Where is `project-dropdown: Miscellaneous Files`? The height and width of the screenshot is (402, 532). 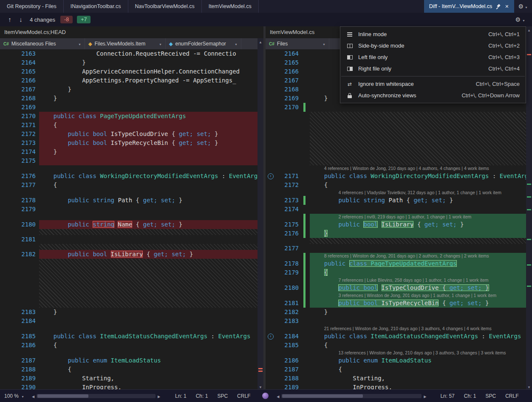 project-dropdown: Miscellaneous Files is located at coordinates (42, 44).